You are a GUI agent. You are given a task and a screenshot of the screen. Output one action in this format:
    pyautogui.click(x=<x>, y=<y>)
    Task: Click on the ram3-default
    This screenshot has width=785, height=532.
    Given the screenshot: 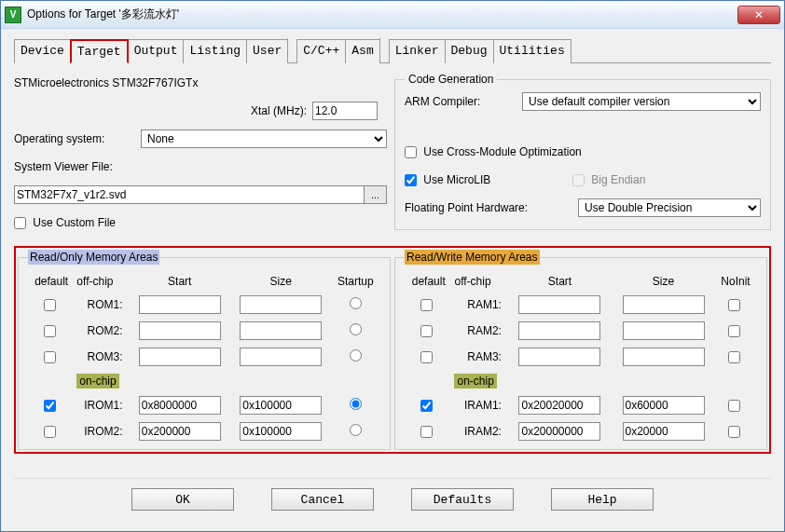 What is the action you would take?
    pyautogui.click(x=427, y=358)
    